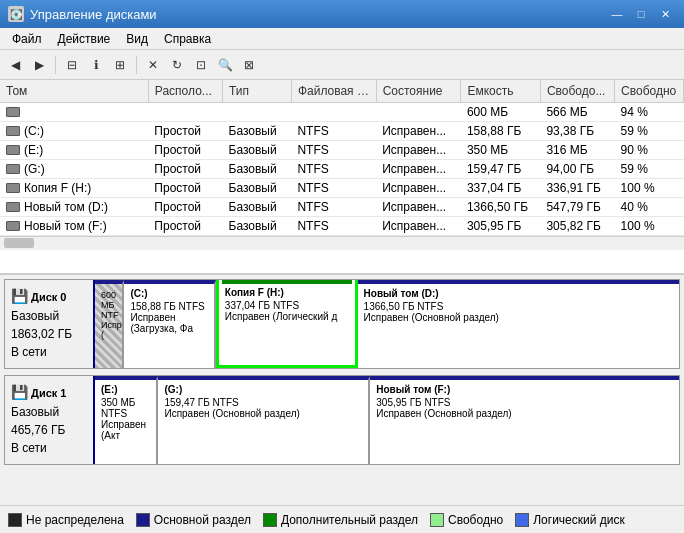  What do you see at coordinates (641, 14) in the screenshot?
I see `title-bar-controls: — □ ✕` at bounding box center [641, 14].